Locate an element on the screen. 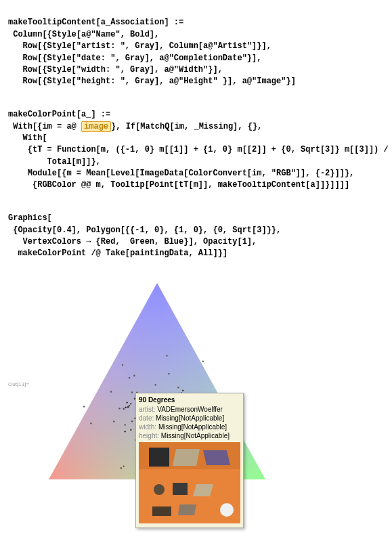 The image size is (392, 539). code-line: makeTooltipContent[a_Association] := is located at coordinates (96, 22).